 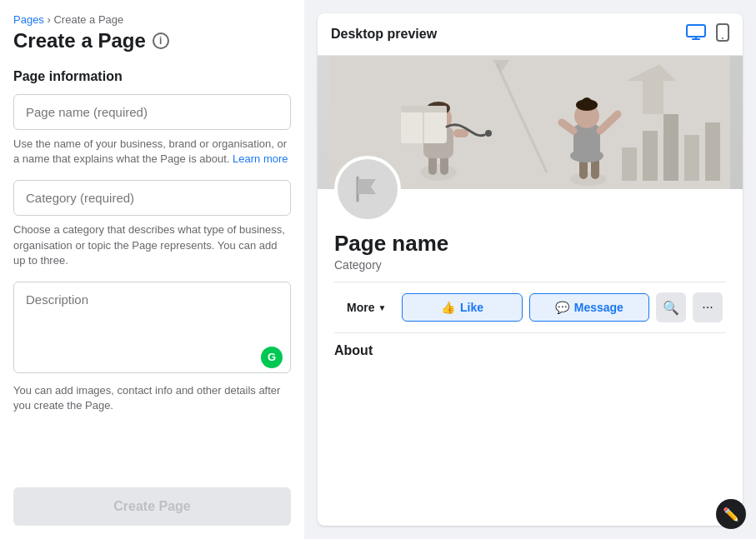 I want to click on learn-more-link: Learn more, so click(x=260, y=158).